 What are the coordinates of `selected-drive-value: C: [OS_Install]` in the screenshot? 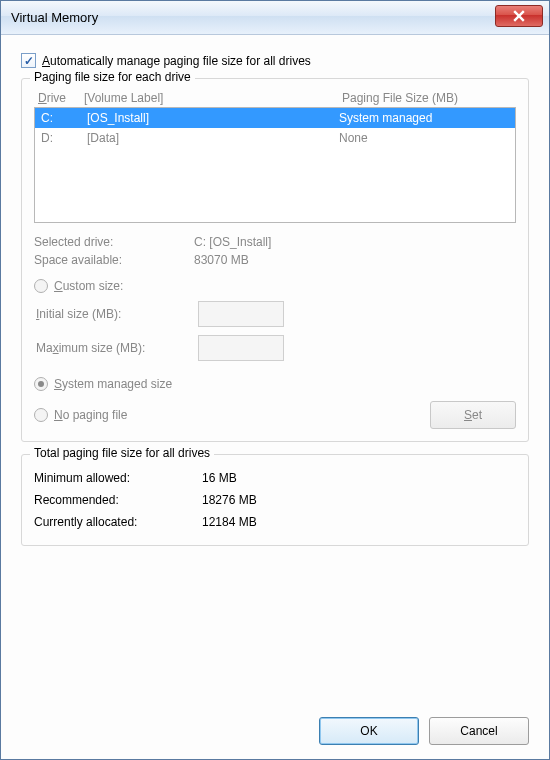 It's located at (355, 242).